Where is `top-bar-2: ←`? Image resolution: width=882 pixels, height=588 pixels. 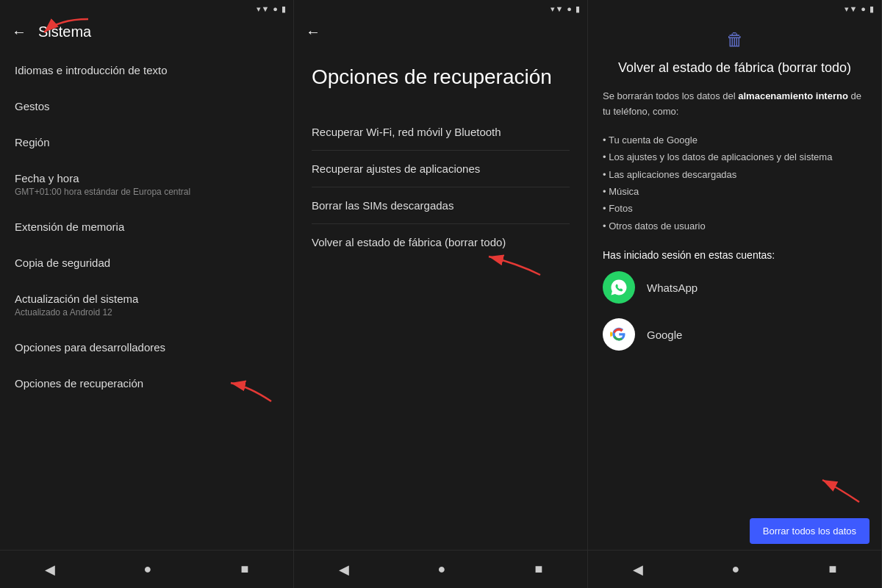
top-bar-2: ← is located at coordinates (441, 34).